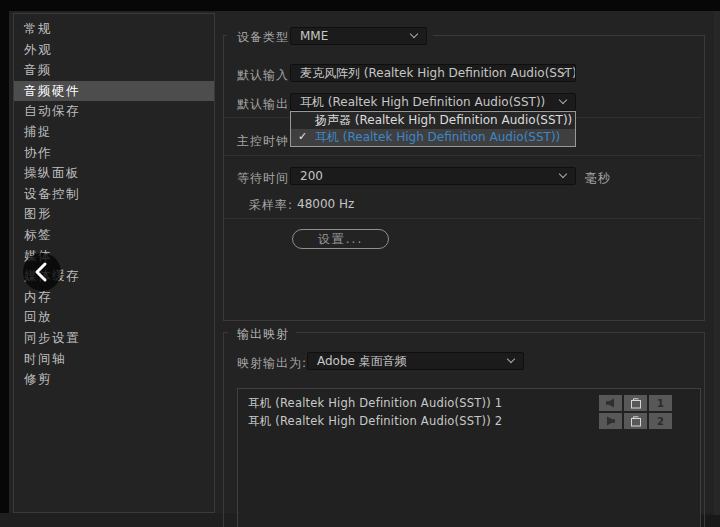 The height and width of the screenshot is (527, 720). What do you see at coordinates (114, 214) in the screenshot?
I see `sidebar-item-9: 图形` at bounding box center [114, 214].